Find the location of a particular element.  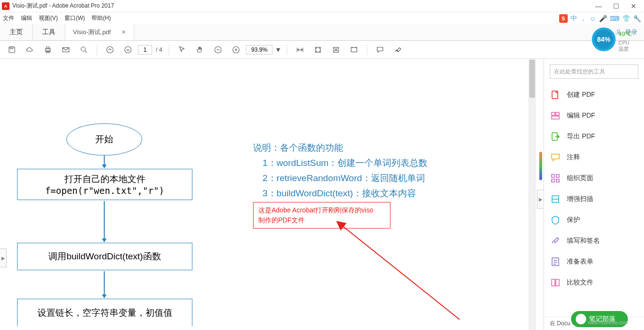

perf-widget: 84% 49℃ CPU温度 is located at coordinates (604, 39).